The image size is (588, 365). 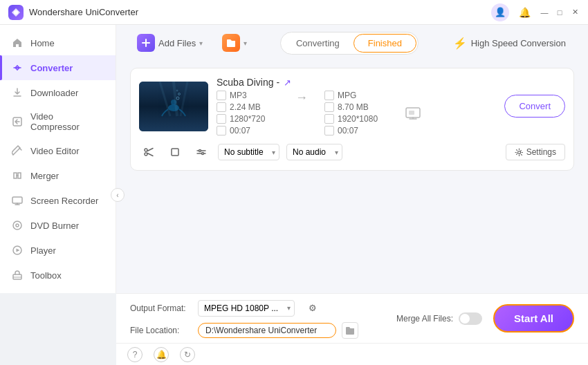 I want to click on add-folder-button: ▾, so click(x=235, y=43).